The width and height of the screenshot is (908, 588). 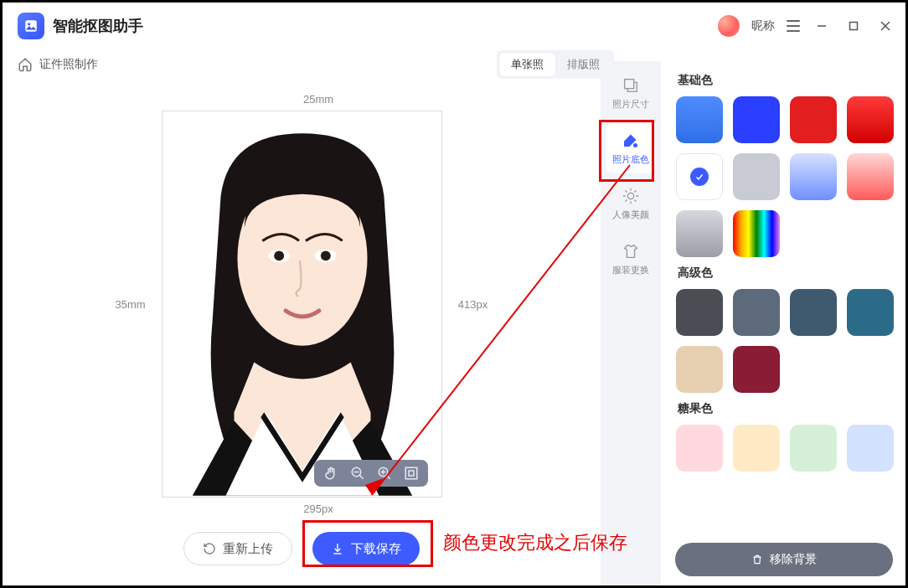 I want to click on remove-bg-button: 移除背景, so click(x=784, y=560).